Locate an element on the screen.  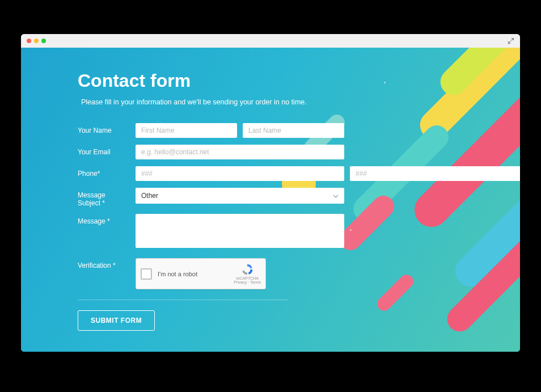
field-row-subject: Message Subject * Other is located at coordinates (211, 197).